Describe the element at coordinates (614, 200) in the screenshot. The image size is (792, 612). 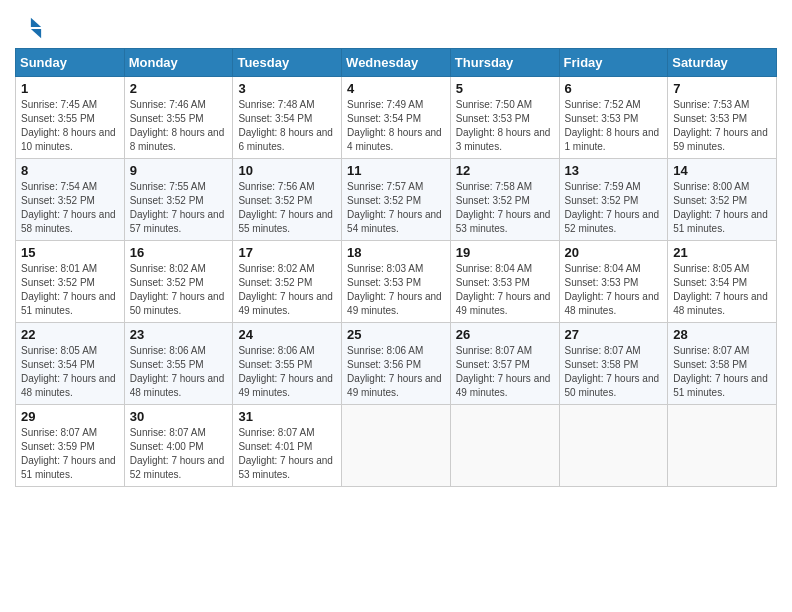
I see `calendar-day-13: 13 Sunrise: 7:59 AM Sunset: 3:52 PM Dayl…` at that location.